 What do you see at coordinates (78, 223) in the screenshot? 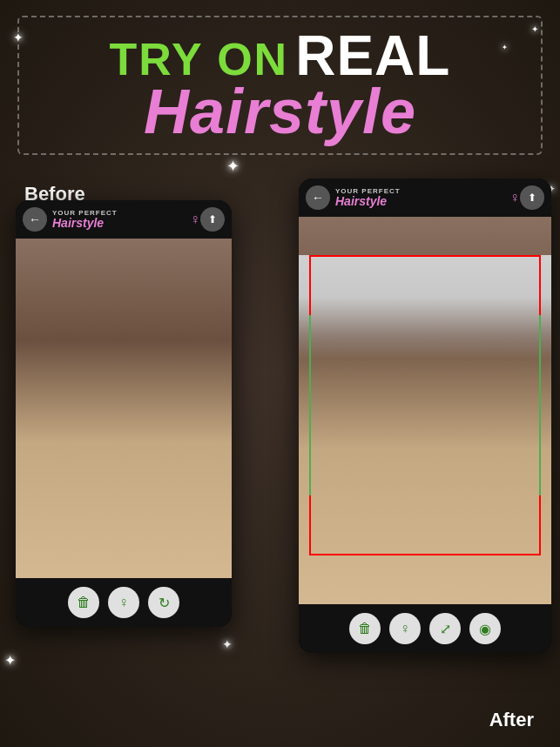
I see `header-main-title-before: Hairstyle` at bounding box center [78, 223].